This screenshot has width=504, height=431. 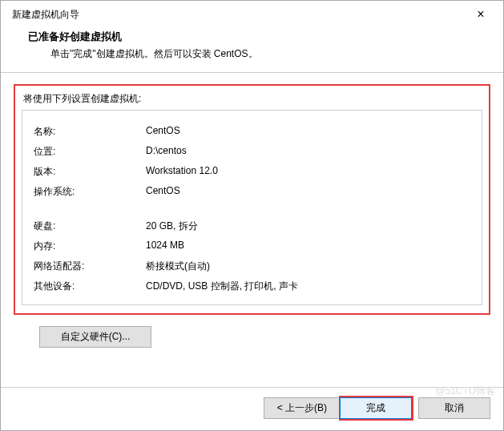 I want to click on row-value-location: D:\centos, so click(x=308, y=152).